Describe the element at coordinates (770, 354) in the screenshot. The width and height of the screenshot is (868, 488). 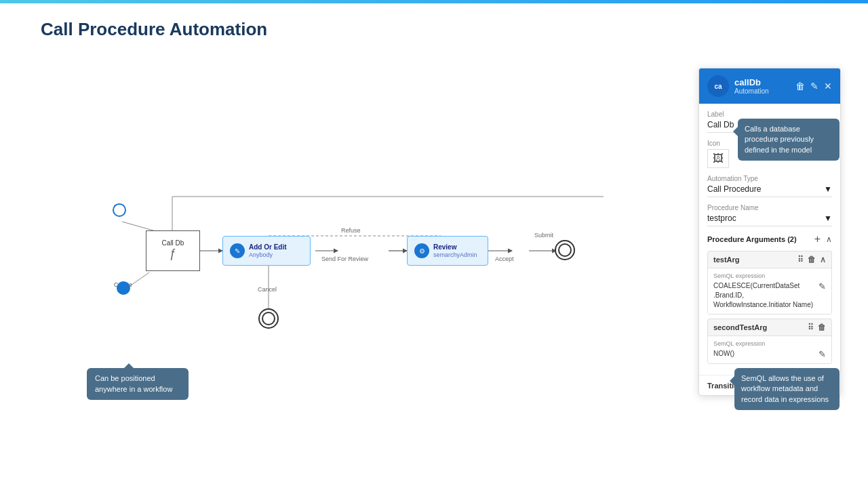
I see `semql-expr-secondtestarg: NOW() ✎` at that location.